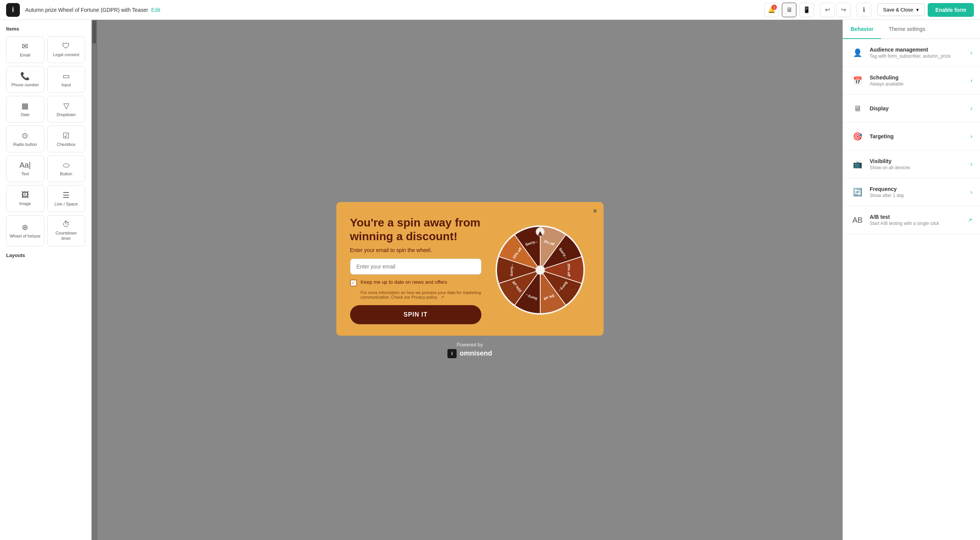 Image resolution: width=980 pixels, height=540 pixels. What do you see at coordinates (912, 137) in the screenshot?
I see `behavior-panel: 👤 Audience management Tag with form_subs…` at bounding box center [912, 137].